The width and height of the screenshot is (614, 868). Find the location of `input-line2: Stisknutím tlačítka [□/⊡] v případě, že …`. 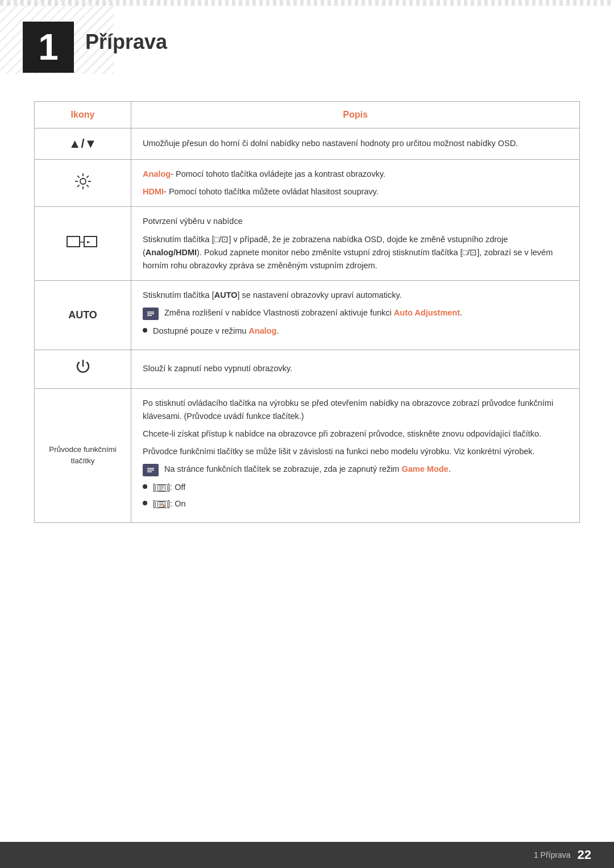

input-line2: Stisknutím tlačítka [□/⊡] v případě, že … is located at coordinates (355, 253).